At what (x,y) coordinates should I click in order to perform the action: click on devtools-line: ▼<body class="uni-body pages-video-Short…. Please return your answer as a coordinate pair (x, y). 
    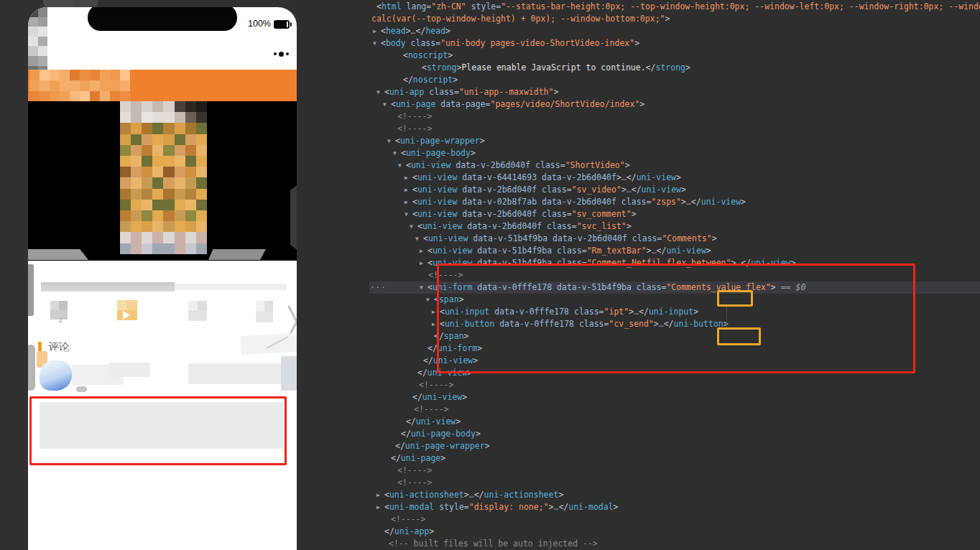
    Looking at the image, I should click on (638, 43).